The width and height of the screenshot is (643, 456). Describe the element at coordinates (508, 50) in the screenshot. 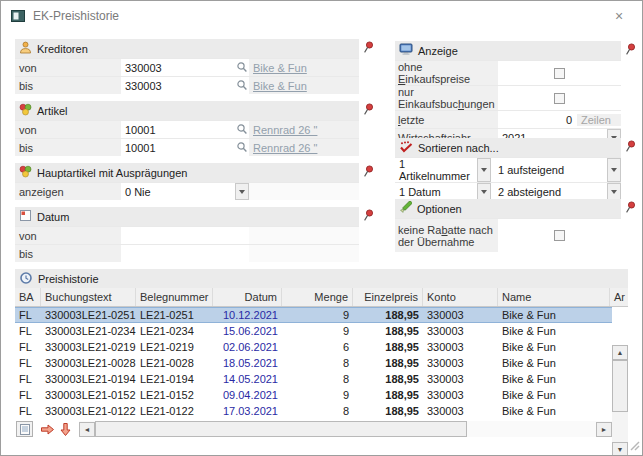

I see `group-header-anzeige: Anzeige` at that location.